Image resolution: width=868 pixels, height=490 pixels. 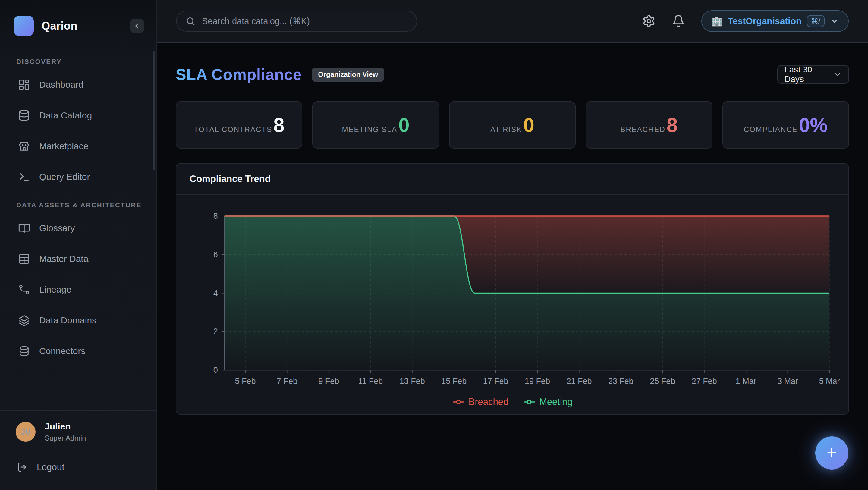 What do you see at coordinates (79, 146) in the screenshot?
I see `sidebar-item-marketplace: Marketplace` at bounding box center [79, 146].